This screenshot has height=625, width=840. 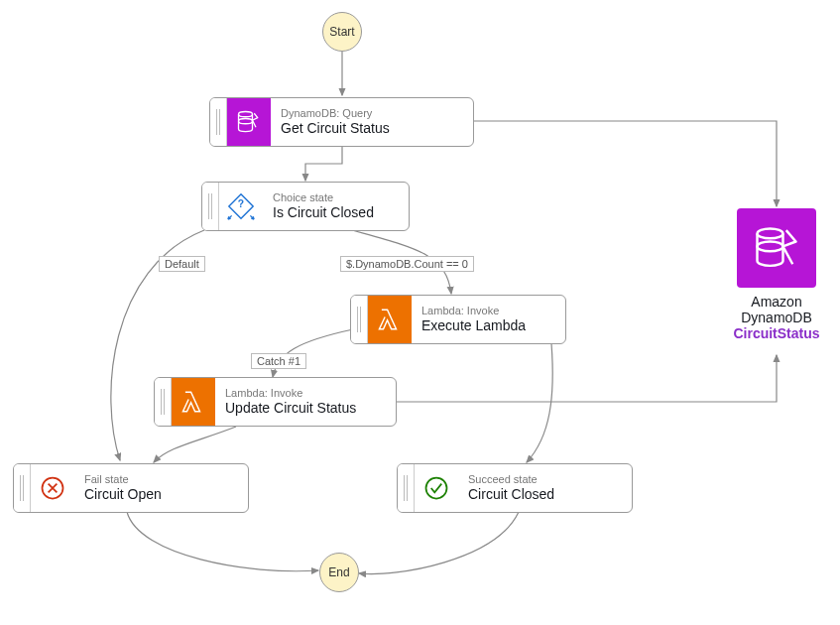 I want to click on state-subtitle: Fail state, so click(x=161, y=480).